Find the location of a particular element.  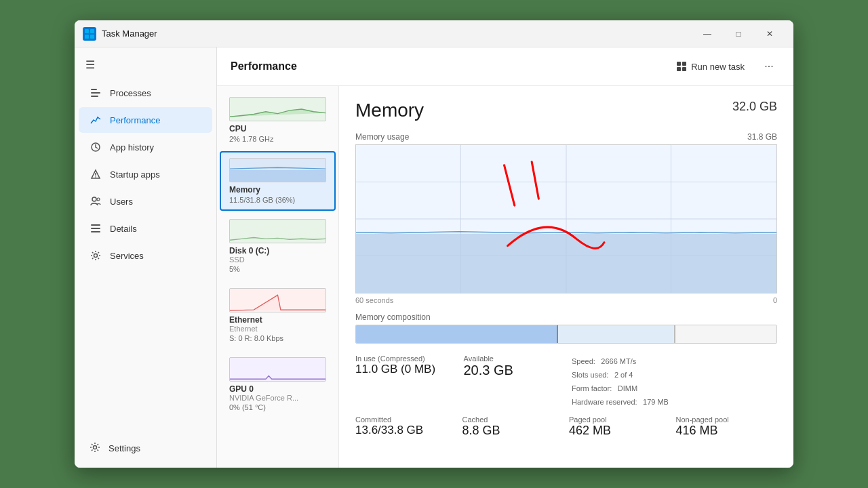

time-labels: 60 seconds 0 is located at coordinates (566, 300).